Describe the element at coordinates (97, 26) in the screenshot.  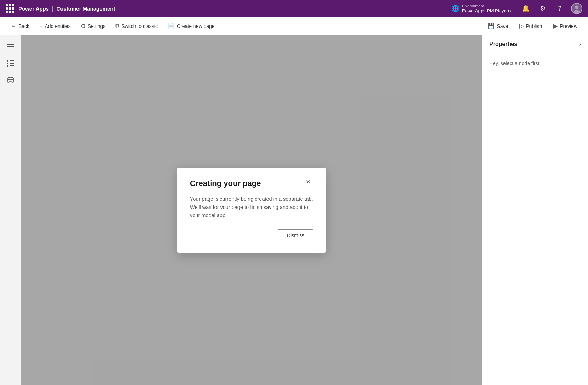
I see `settings-toolbar-label: Settings` at that location.